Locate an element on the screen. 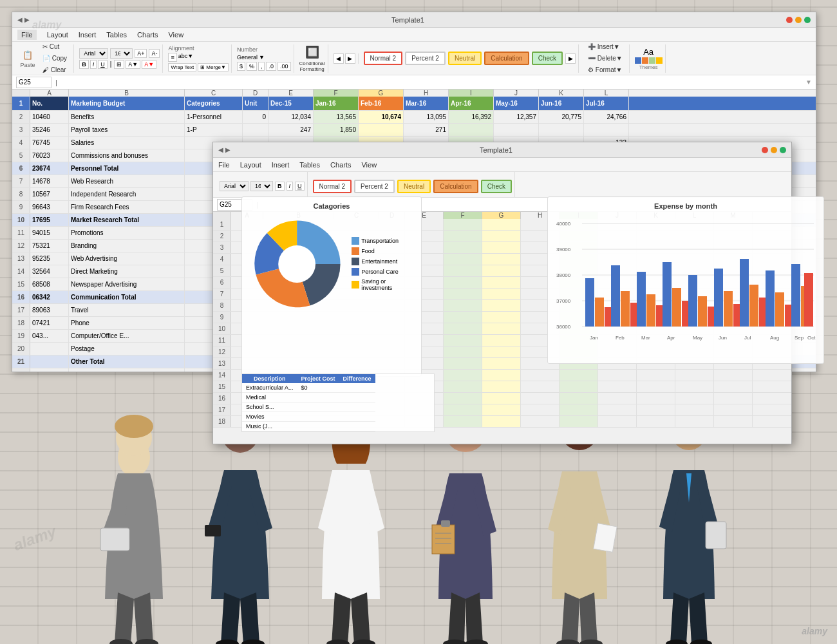 Image resolution: width=837 pixels, height=644 pixels. minimize-btn-overlay is located at coordinates (774, 150).